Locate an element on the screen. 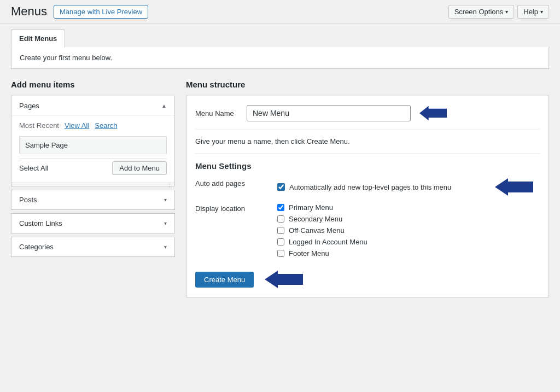 The height and width of the screenshot is (392, 560). pages-view-all-tab: View All is located at coordinates (77, 126).